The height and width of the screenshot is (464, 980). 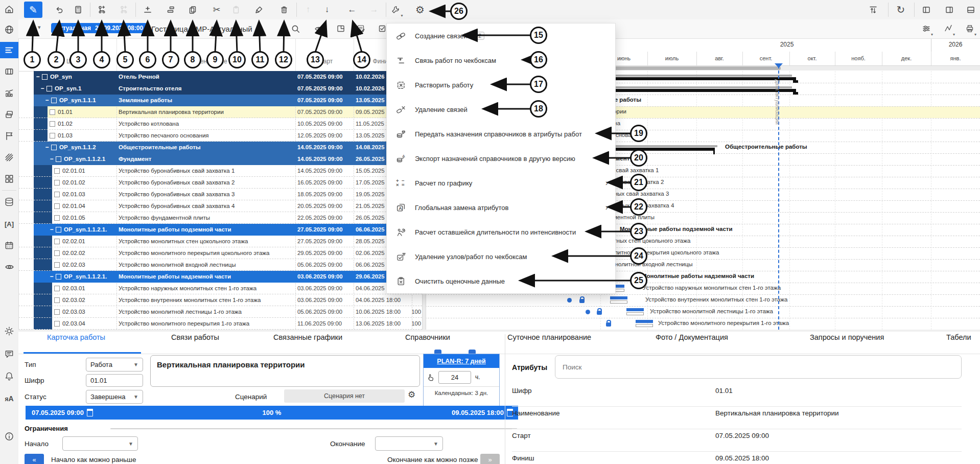 I want to click on menu-item-delete-by-checkbox: Удаление узлов/работ по чекбоксам, so click(x=501, y=257).